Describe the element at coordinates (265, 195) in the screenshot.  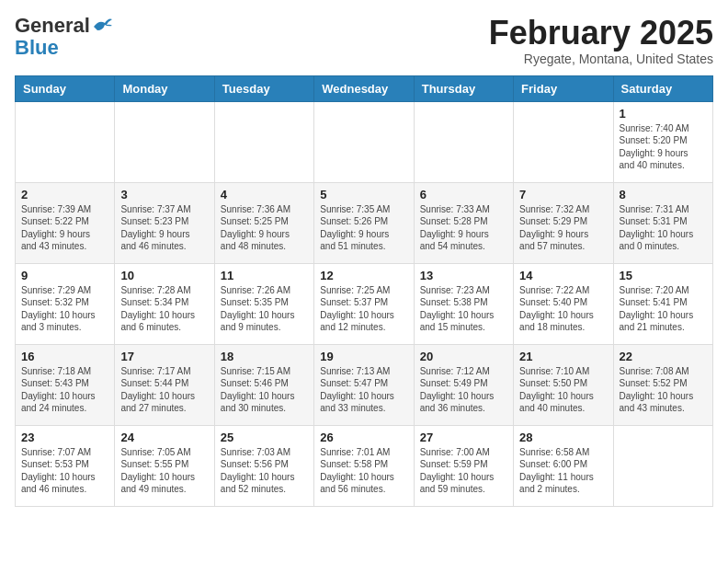
I see `day-number: 4` at that location.